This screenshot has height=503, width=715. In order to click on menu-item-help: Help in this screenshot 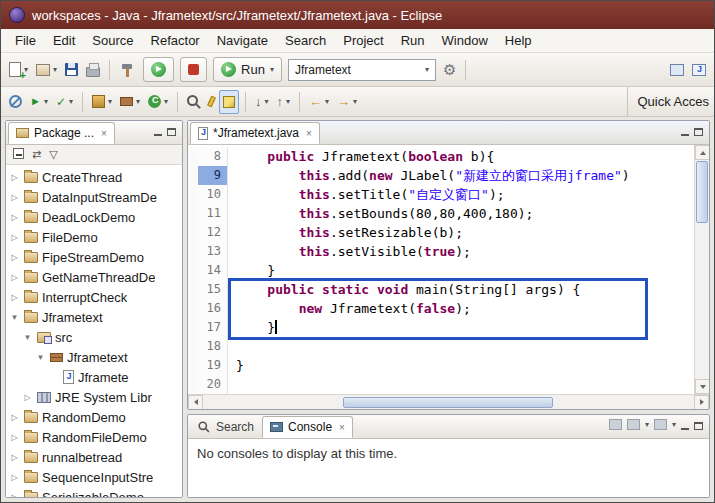, I will do `click(518, 40)`.